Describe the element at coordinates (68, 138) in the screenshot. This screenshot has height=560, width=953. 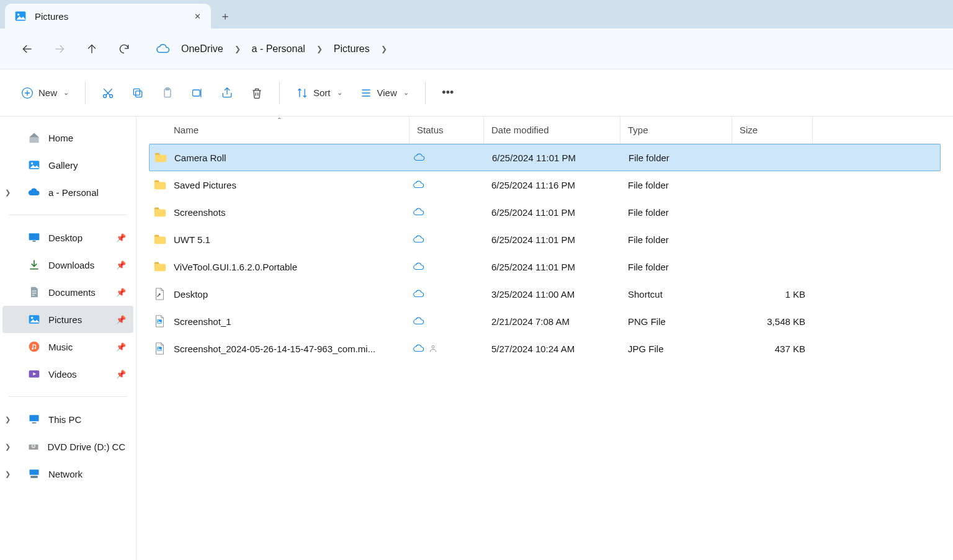
I see `sidebar-item-home: Home` at that location.